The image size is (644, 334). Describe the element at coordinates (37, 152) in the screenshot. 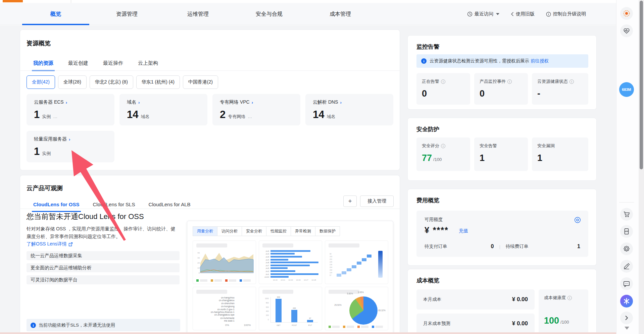

I see `tile-count: 1` at that location.